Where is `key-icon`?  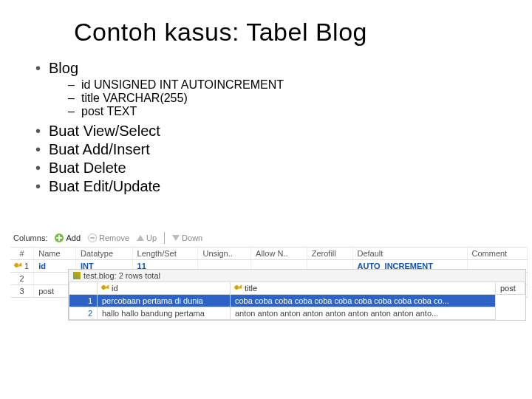 key-icon is located at coordinates (18, 265).